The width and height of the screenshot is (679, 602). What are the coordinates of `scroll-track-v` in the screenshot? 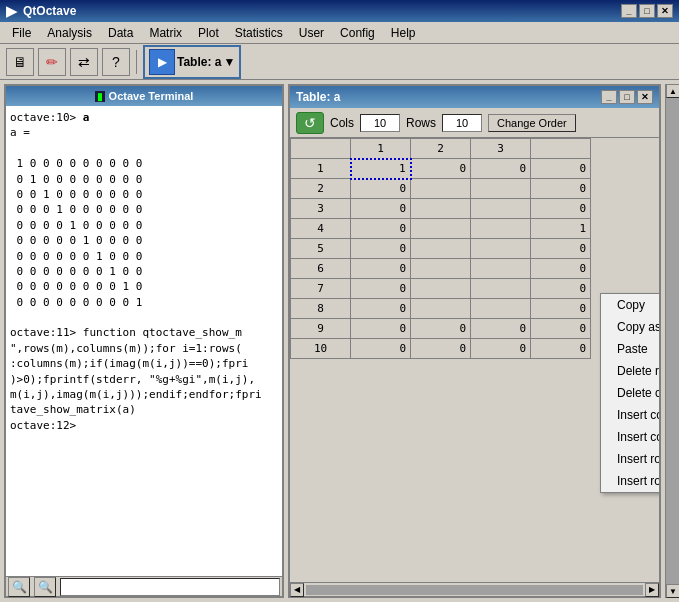 It's located at (672, 341).